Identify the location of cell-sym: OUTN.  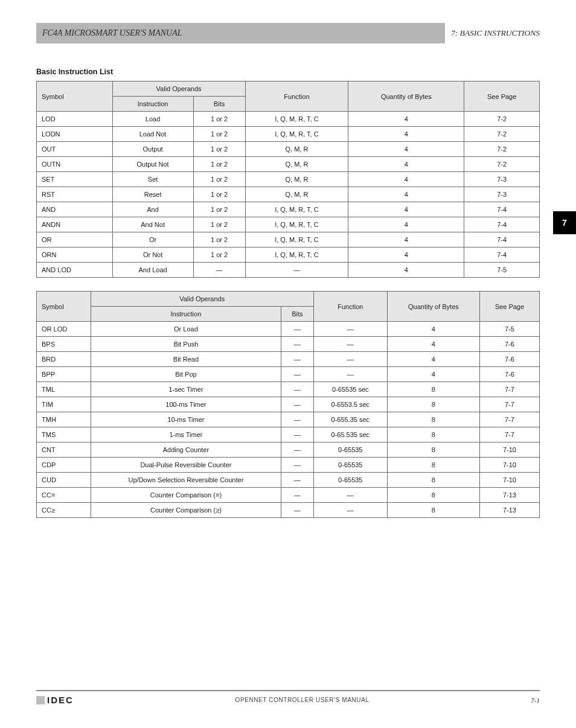
(75, 164).